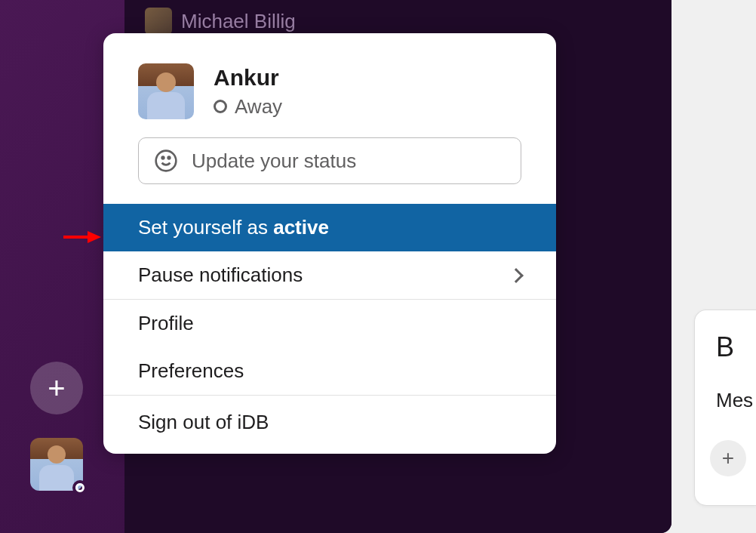 Image resolution: width=756 pixels, height=533 pixels. I want to click on away-presence-icon, so click(220, 106).